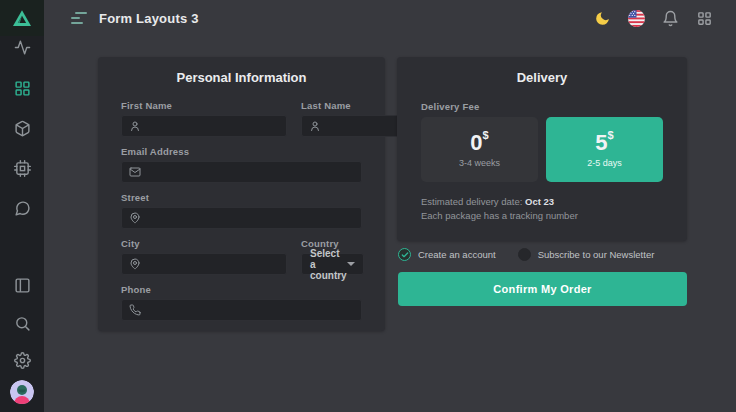  Describe the element at coordinates (390, 18) in the screenshot. I see `header: Form Layouts 3` at that location.